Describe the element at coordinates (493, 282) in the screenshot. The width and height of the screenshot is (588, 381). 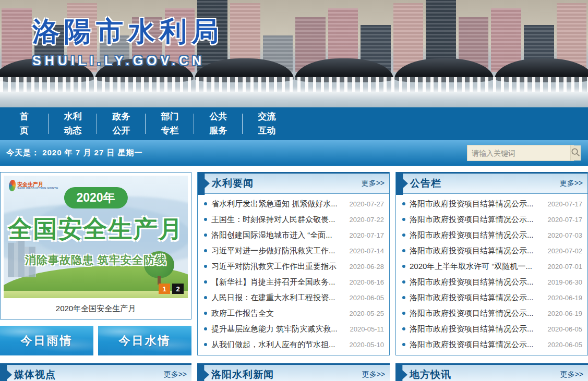
I see `announcement-item: 洛阳市政府投资项目结算情况公示... 2019-06-30` at that location.